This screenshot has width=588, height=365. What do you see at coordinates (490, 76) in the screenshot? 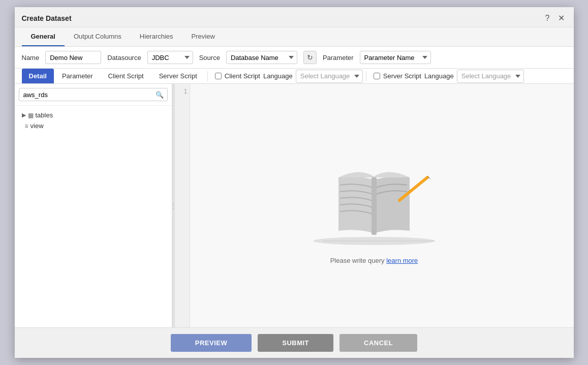
I see `server-language-select: Select Language JavaScript Python` at bounding box center [490, 76].